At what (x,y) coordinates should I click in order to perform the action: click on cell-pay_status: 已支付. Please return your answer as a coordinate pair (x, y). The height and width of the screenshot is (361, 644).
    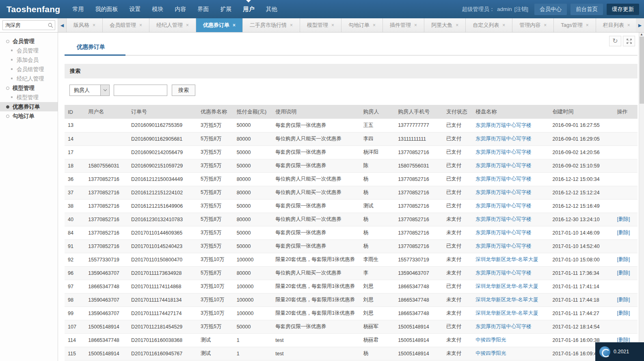
    Looking at the image, I should click on (458, 193).